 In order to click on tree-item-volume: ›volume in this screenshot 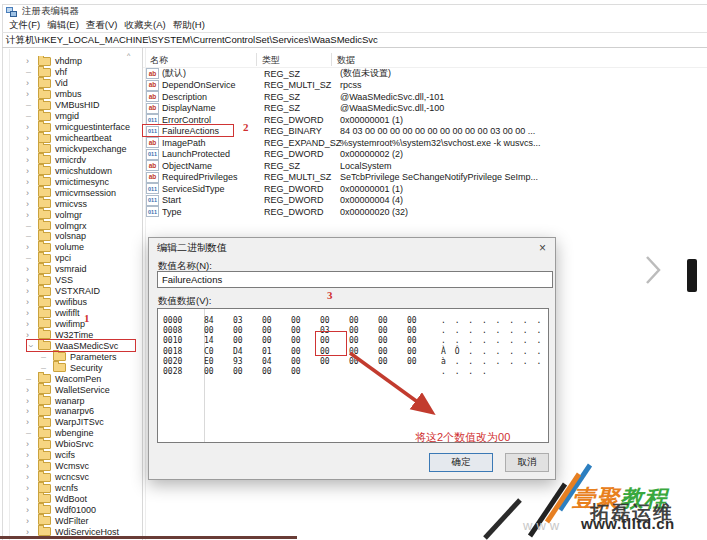, I will do `click(72, 248)`.